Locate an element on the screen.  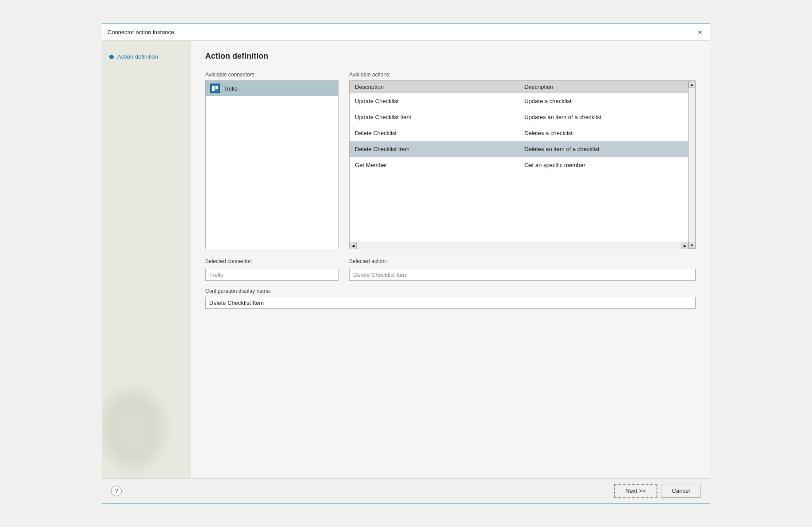
table-row: Update Checklist Item Updates an item of… is located at coordinates (519, 117).